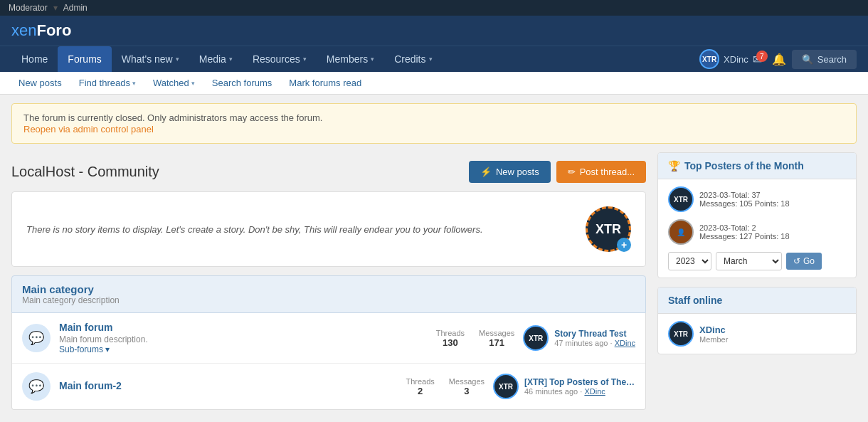 This screenshot has height=422, width=868. Describe the element at coordinates (329, 168) in the screenshot. I see `page-header: LocalHost - Community ⚡ New posts ✏ Post…` at that location.